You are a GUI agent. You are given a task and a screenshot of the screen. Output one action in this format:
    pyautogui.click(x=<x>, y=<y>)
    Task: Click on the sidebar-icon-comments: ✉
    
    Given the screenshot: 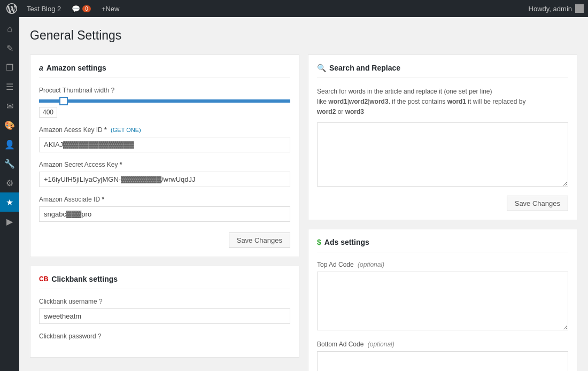 What is the action you would take?
    pyautogui.click(x=10, y=106)
    